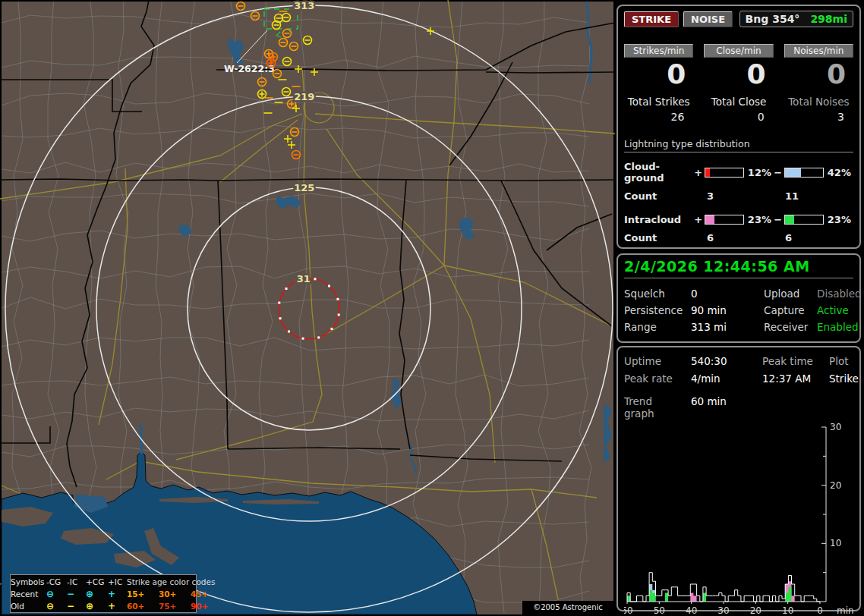 The height and width of the screenshot is (616, 864). I want to click on persistence-label: Persistence, so click(657, 310).